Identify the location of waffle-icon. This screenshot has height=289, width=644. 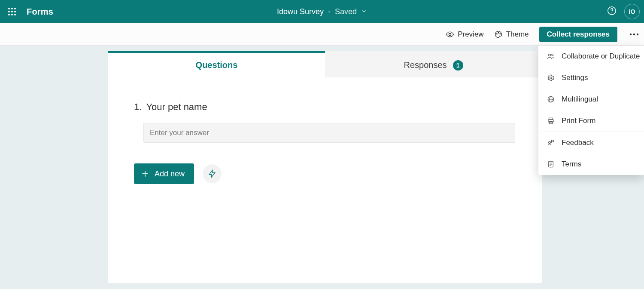
(12, 12).